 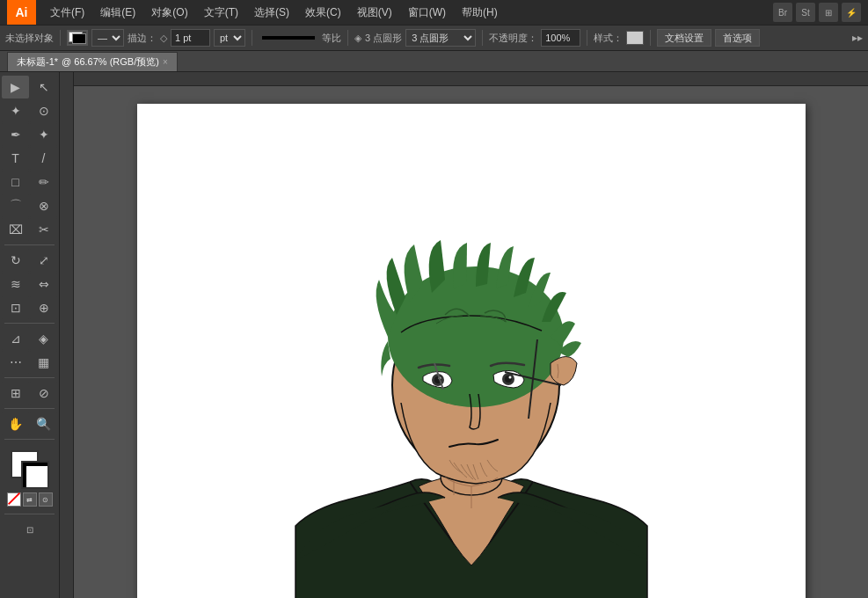 What do you see at coordinates (16, 111) in the screenshot?
I see `magic-wand-tool: ✦` at bounding box center [16, 111].